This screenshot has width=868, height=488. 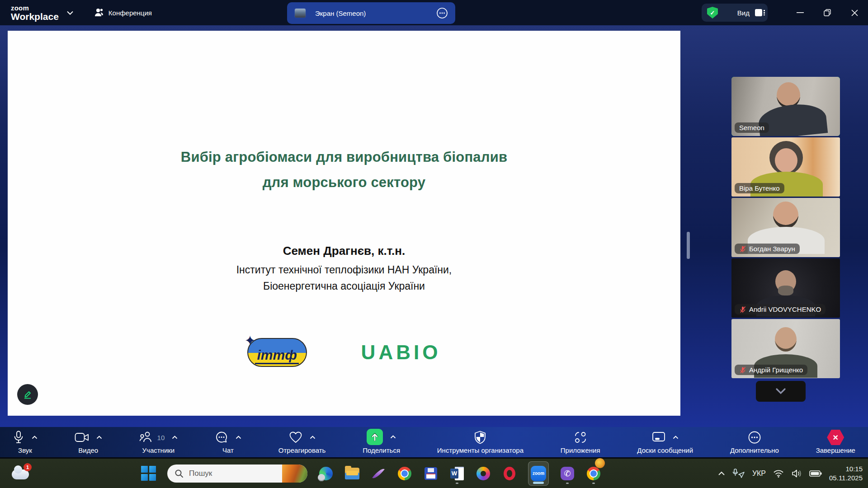 I want to click on participant-tile: Semeon, so click(x=786, y=107).